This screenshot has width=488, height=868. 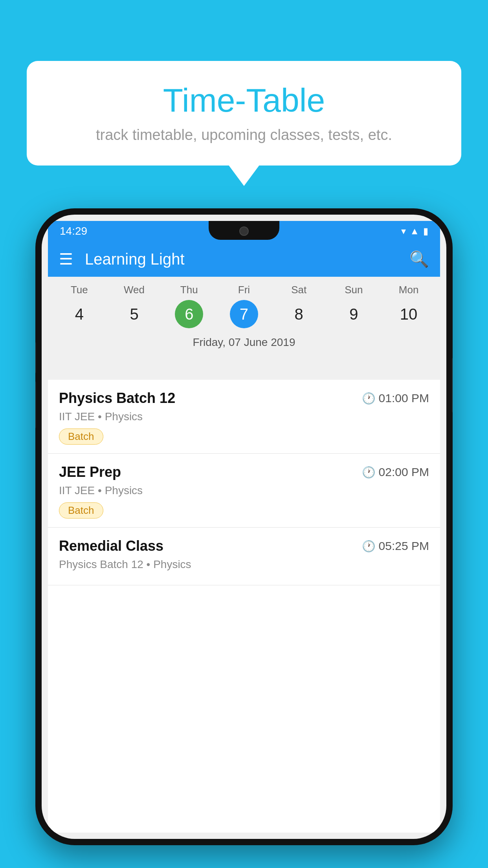 I want to click on day-name: Thu, so click(x=189, y=290).